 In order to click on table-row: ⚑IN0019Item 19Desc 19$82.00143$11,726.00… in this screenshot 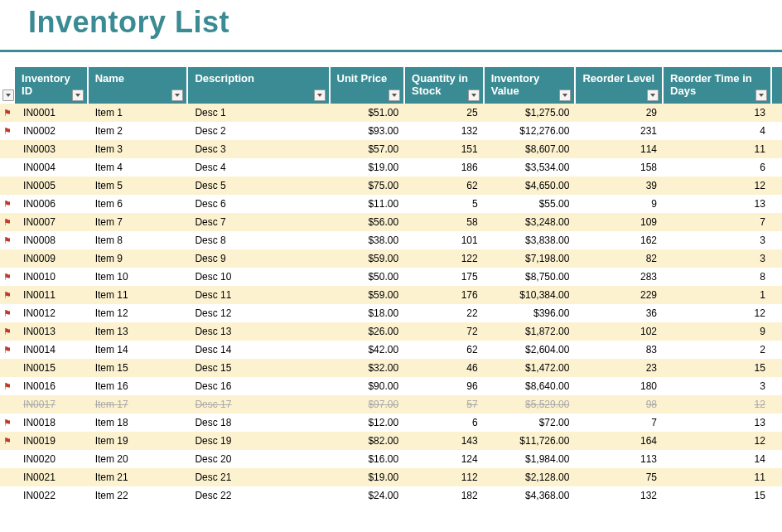, I will do `click(391, 441)`.